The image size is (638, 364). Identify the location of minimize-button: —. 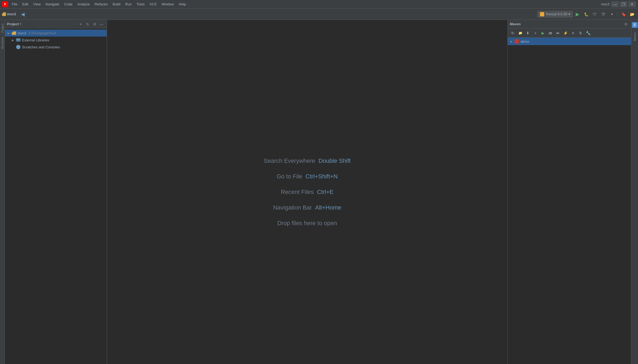
(615, 4).